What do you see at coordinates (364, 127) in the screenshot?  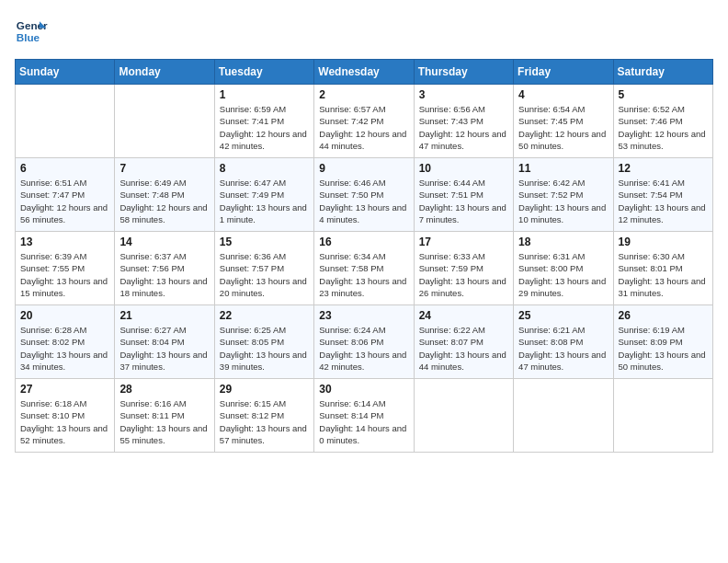 I see `day-info: Sunrise: 6:57 AM Sunset: 7:42 PM Dayligh…` at bounding box center [364, 127].